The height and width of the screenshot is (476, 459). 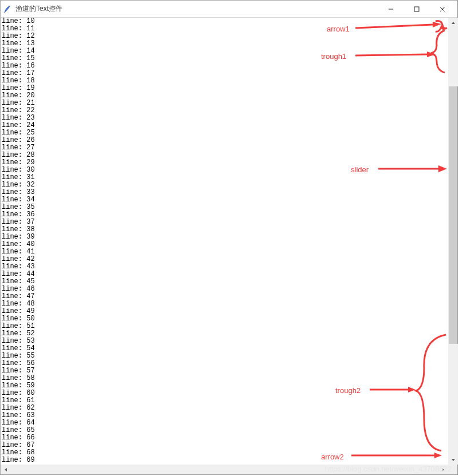 I want to click on text-line: line: 62, so click(x=224, y=408).